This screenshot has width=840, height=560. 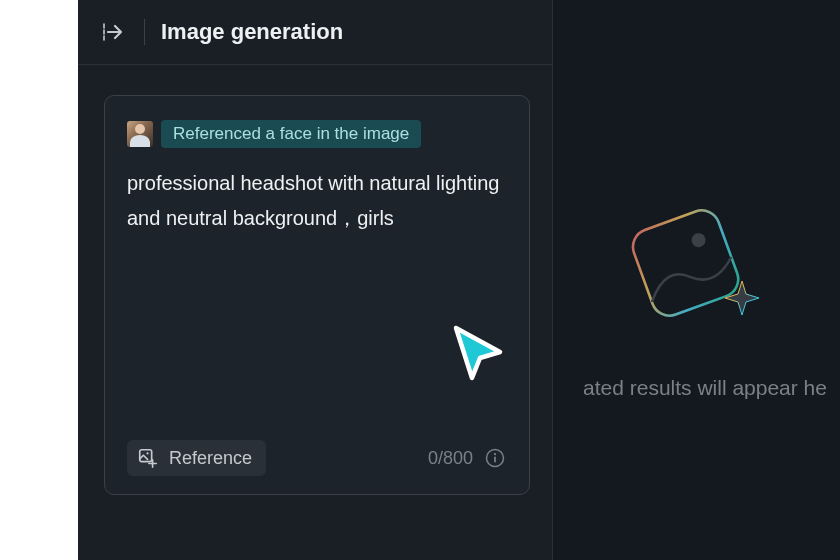 I want to click on reference-face-avatar, so click(x=140, y=134).